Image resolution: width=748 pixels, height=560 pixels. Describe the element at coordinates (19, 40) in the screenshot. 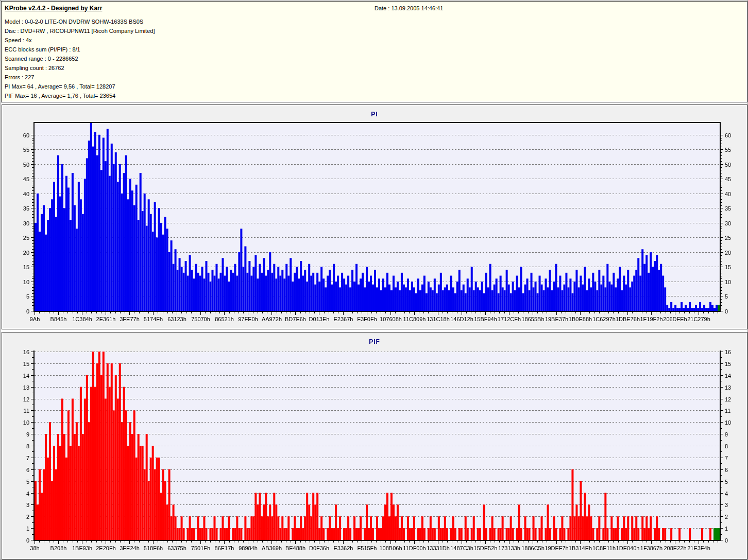

I see `info-speed: Speed : 4x` at that location.